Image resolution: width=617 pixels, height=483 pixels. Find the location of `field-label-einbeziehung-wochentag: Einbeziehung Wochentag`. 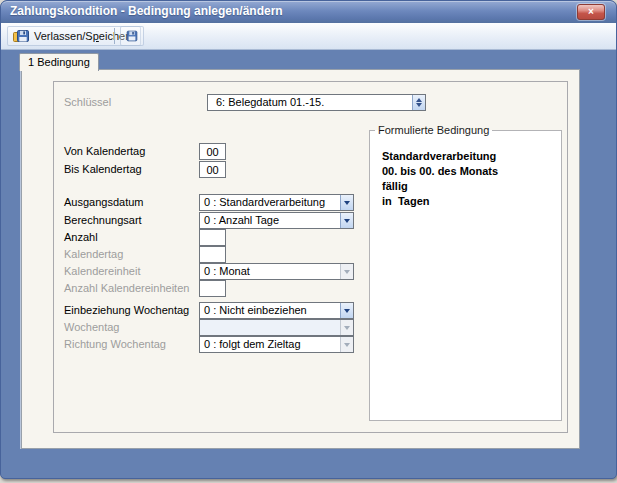

field-label-einbeziehung-wochentag: Einbeziehung Wochentag is located at coordinates (126, 310).